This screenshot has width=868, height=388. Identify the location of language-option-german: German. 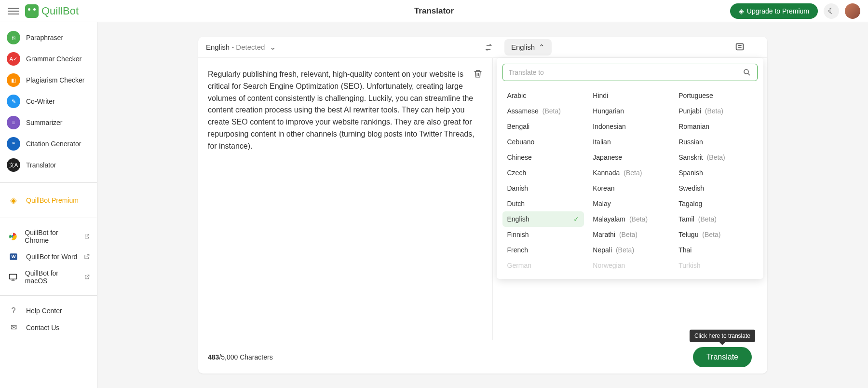
(543, 265).